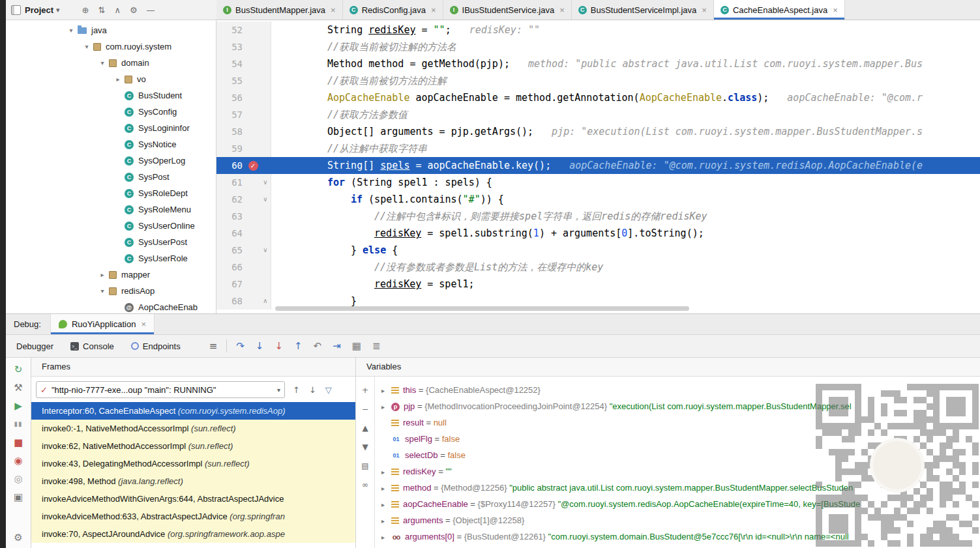 The height and width of the screenshot is (548, 980). I want to click on mute-breakpoints-icon: ◎, so click(18, 479).